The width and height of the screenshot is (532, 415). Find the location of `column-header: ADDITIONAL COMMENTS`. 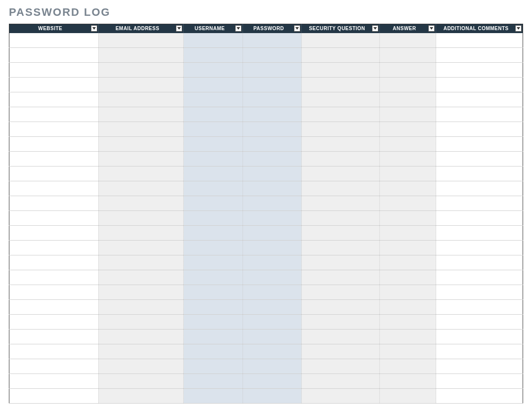

column-header: ADDITIONAL COMMENTS is located at coordinates (480, 29).